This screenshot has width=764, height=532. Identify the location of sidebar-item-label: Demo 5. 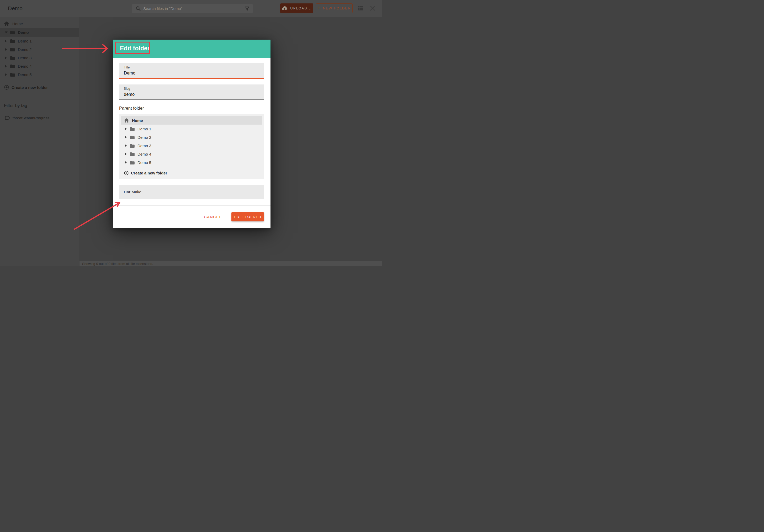
(25, 75).